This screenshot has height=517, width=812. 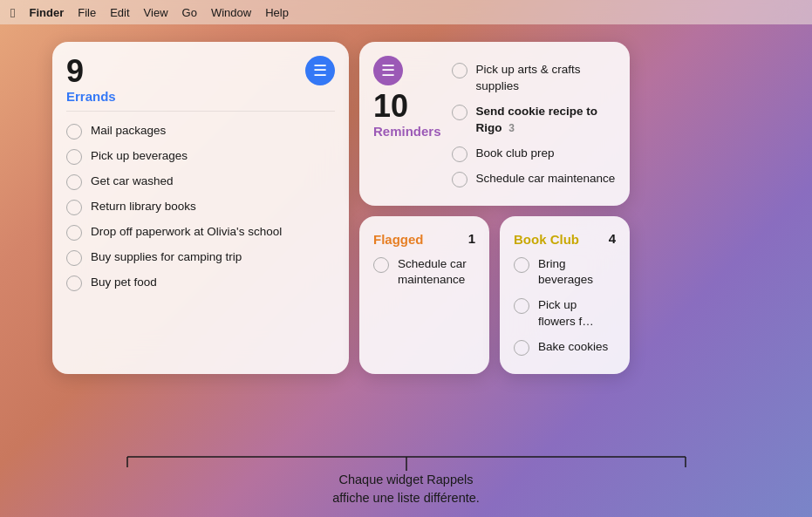 What do you see at coordinates (201, 112) in the screenshot?
I see `errands-divider` at bounding box center [201, 112].